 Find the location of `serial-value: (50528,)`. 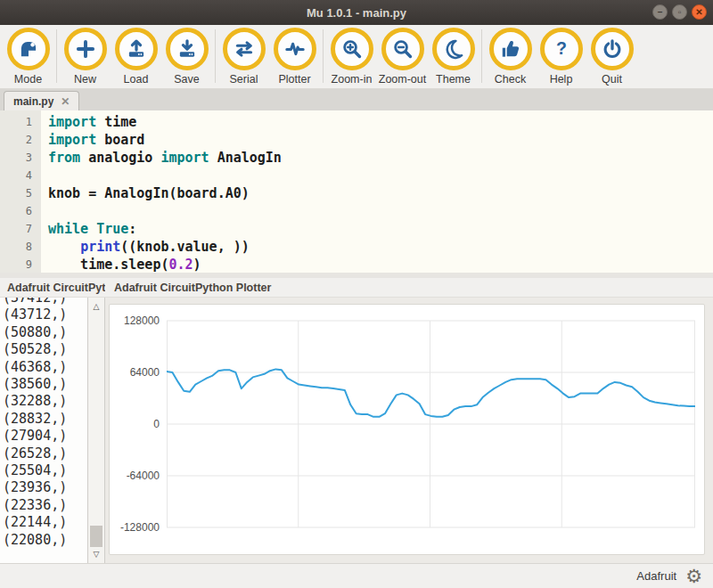

serial-value: (50528,) is located at coordinates (45, 349).